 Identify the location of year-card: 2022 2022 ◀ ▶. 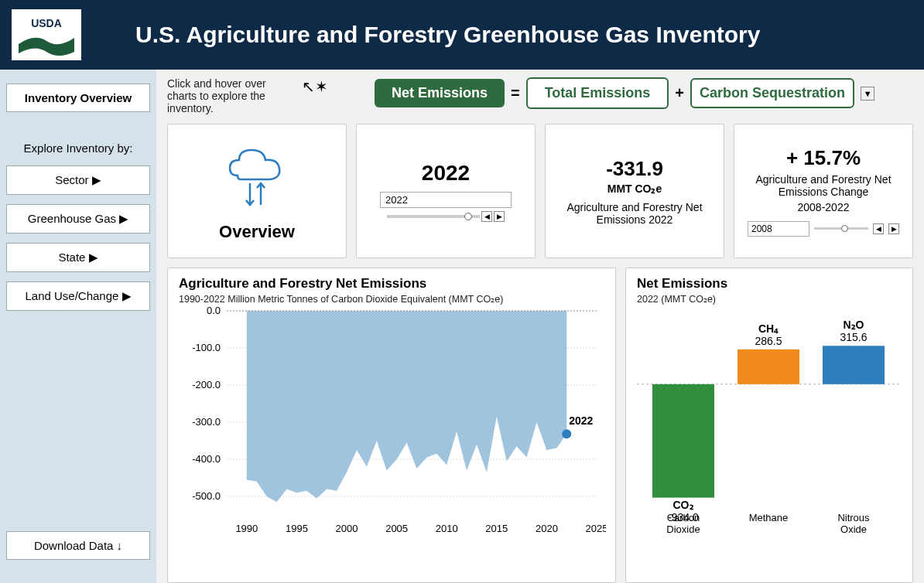
(446, 191).